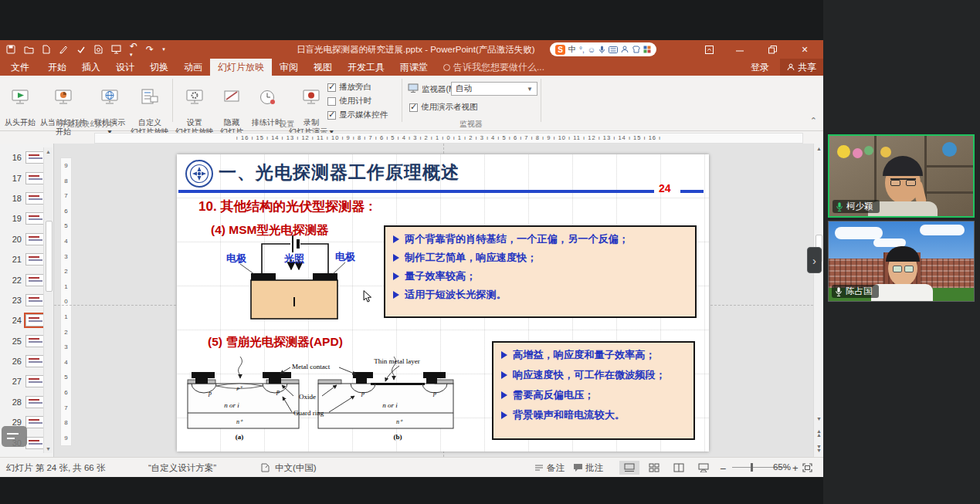 The width and height of the screenshot is (980, 504). What do you see at coordinates (15, 320) in the screenshot?
I see `slide-number: 24` at bounding box center [15, 320].